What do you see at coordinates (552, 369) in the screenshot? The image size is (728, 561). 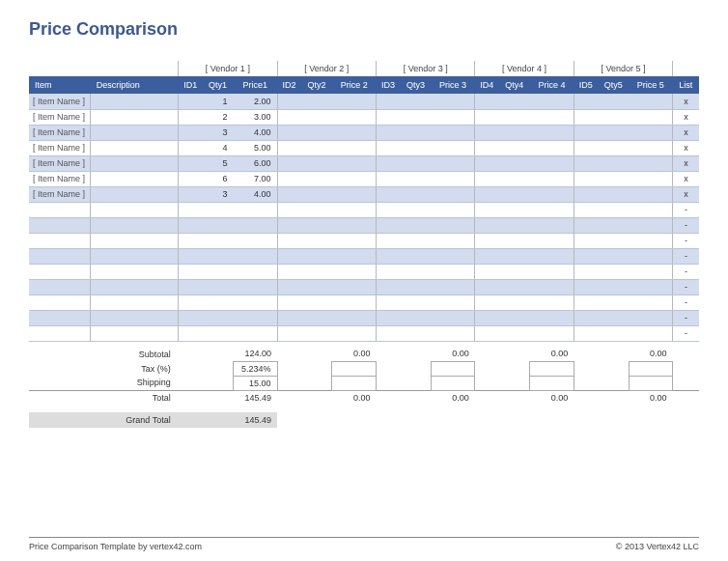 I see `tax-val-empty` at bounding box center [552, 369].